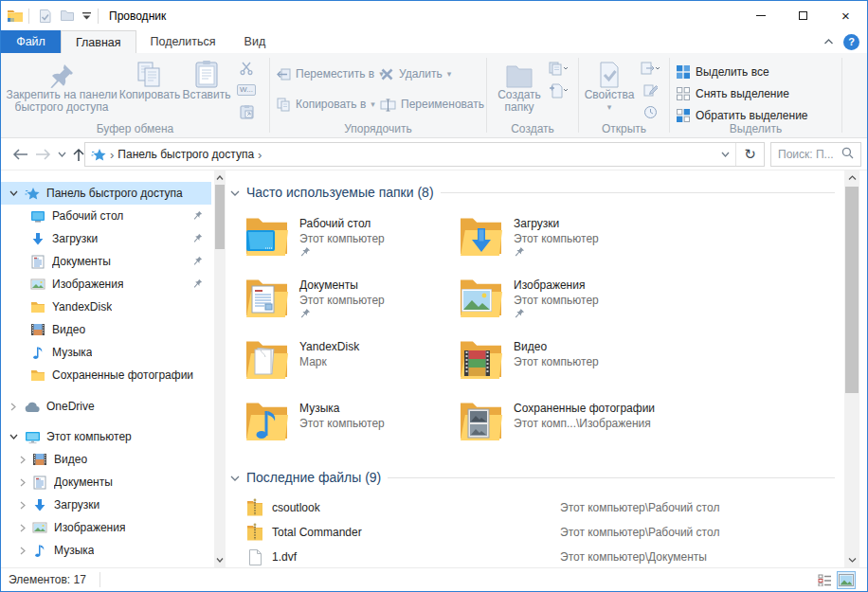  I want to click on pin-to-quick-access-button: Закрепить на панели быстрого доступа, so click(62, 85).